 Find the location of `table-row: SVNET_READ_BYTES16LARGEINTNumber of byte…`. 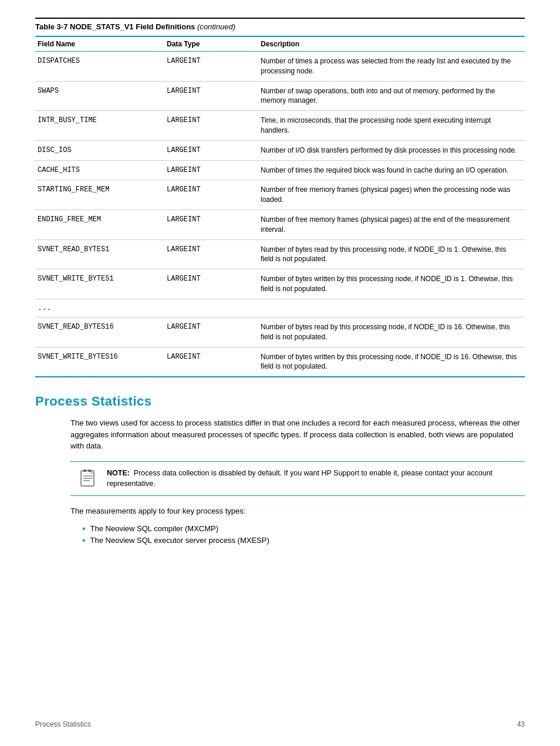

table-row: SVNET_READ_BYTES16LARGEINTNumber of byte… is located at coordinates (280, 332).